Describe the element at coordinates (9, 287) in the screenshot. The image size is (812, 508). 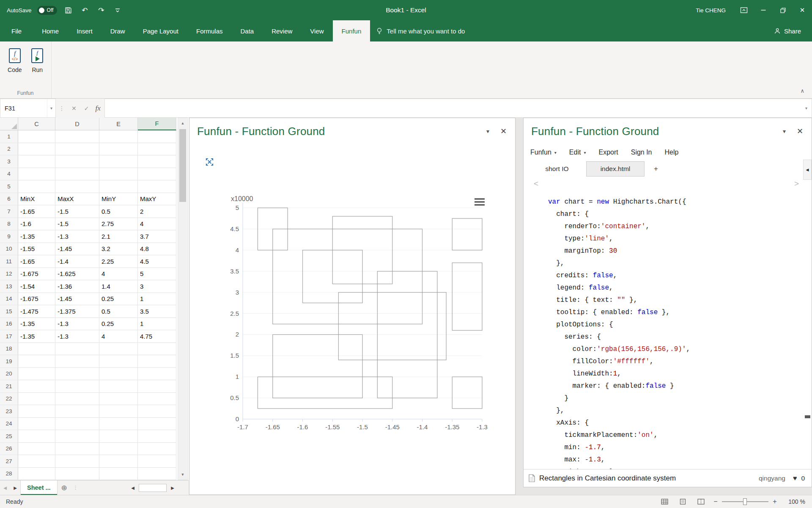
I see `row-header-13: 13` at that location.